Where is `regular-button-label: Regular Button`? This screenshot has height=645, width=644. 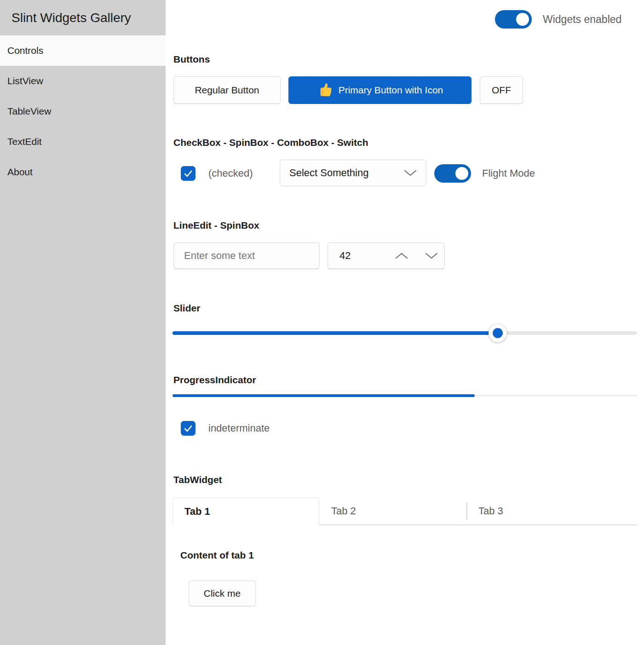 regular-button-label: Regular Button is located at coordinates (227, 90).